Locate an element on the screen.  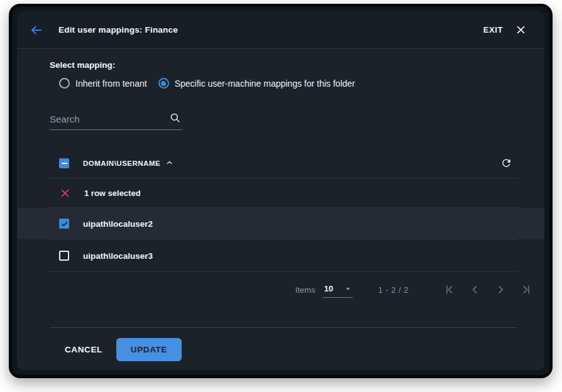
dialog-title: Edit user mappings: Finance is located at coordinates (118, 30).